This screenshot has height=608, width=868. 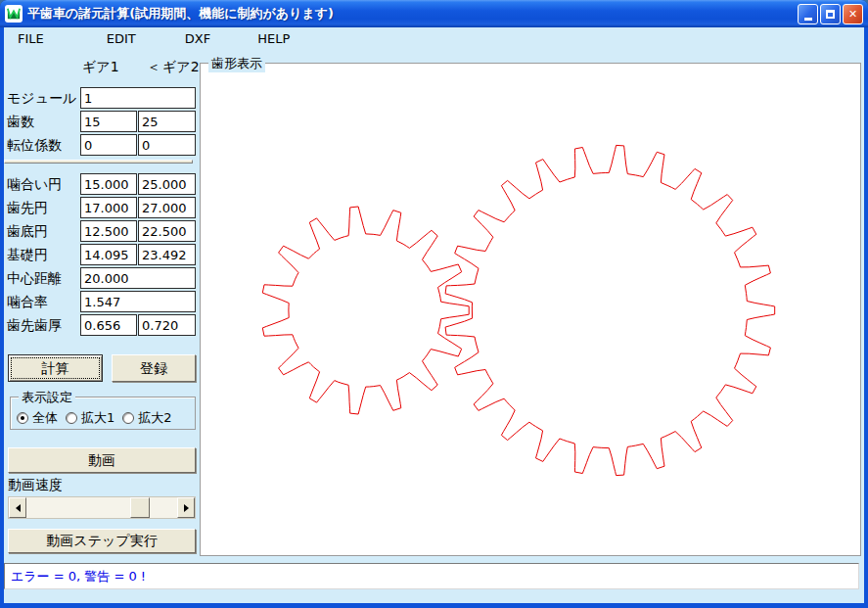 I want to click on minimize-icon, so click(x=808, y=20).